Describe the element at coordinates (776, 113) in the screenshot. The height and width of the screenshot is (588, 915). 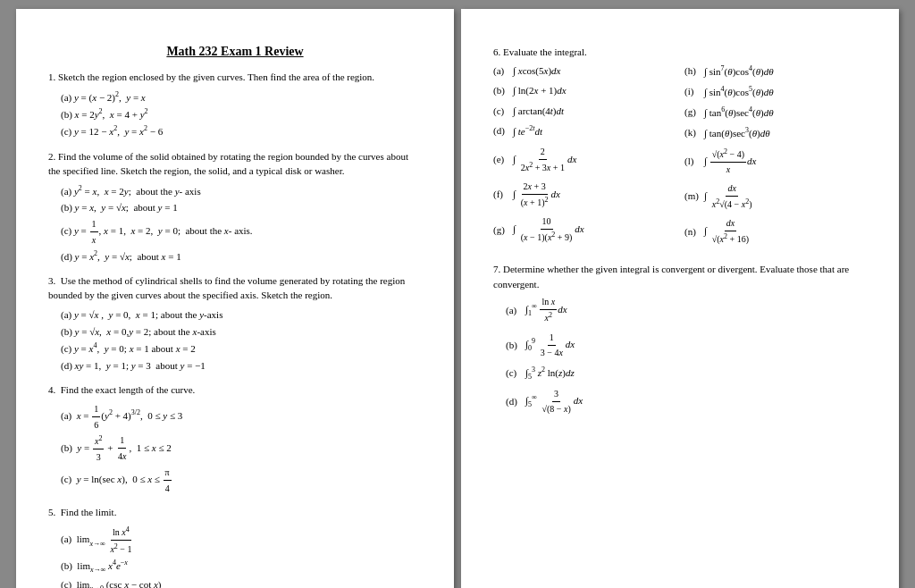
I see `p6-gg: (g) ∫ tan6(θ)sec4(θ)dθ` at that location.